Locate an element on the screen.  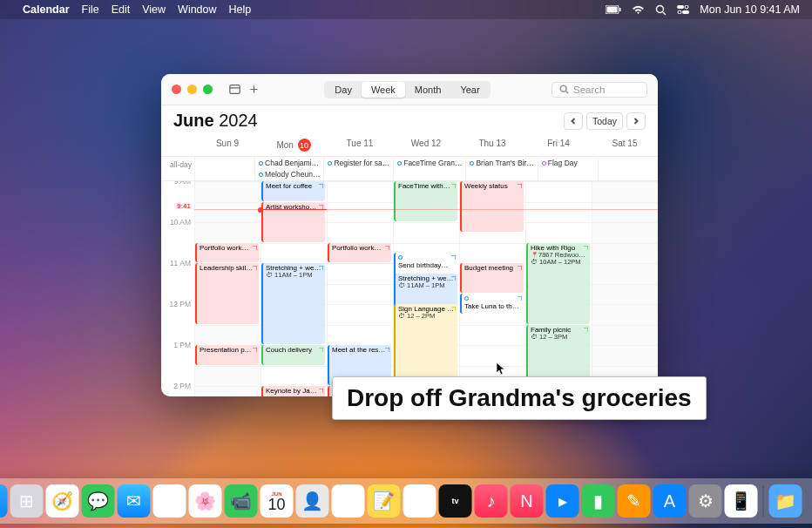
dock-photos: 🌸 is located at coordinates (206, 501).